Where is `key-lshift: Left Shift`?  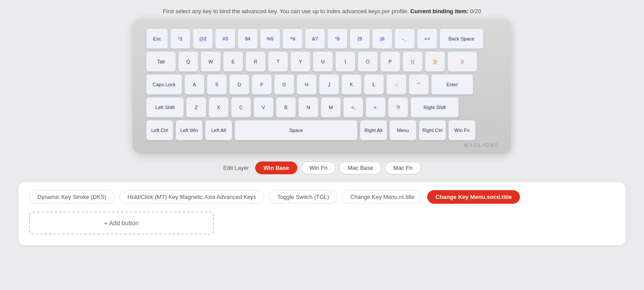
key-lshift: Left Shift is located at coordinates (165, 107).